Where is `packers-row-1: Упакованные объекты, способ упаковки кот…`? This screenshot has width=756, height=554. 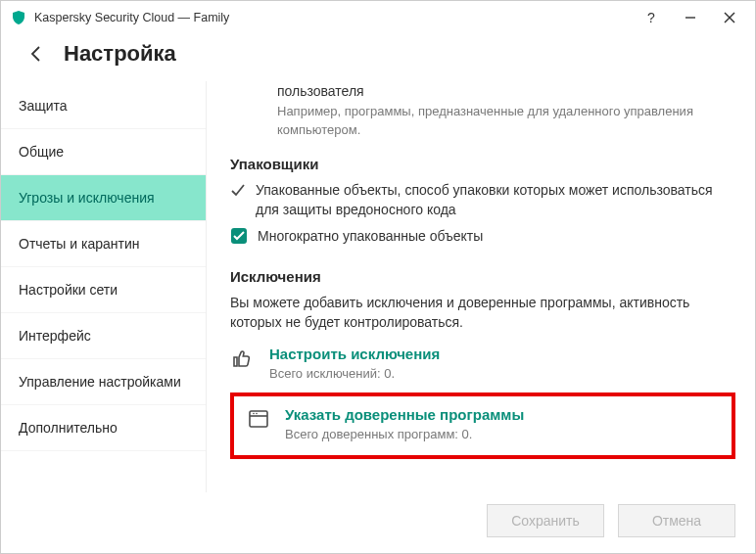 packers-row-1: Упакованные объекты, способ упаковки кот… is located at coordinates (483, 200).